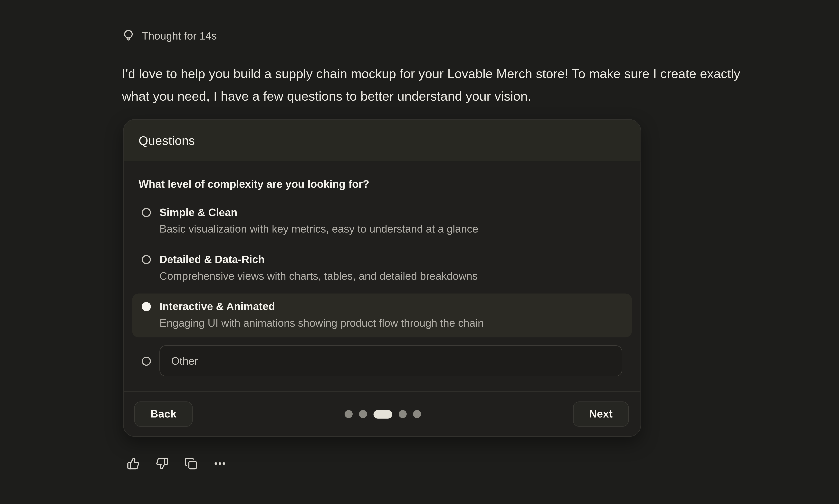 This screenshot has height=504, width=839. What do you see at coordinates (167, 141) in the screenshot?
I see `card-title: Questions` at bounding box center [167, 141].